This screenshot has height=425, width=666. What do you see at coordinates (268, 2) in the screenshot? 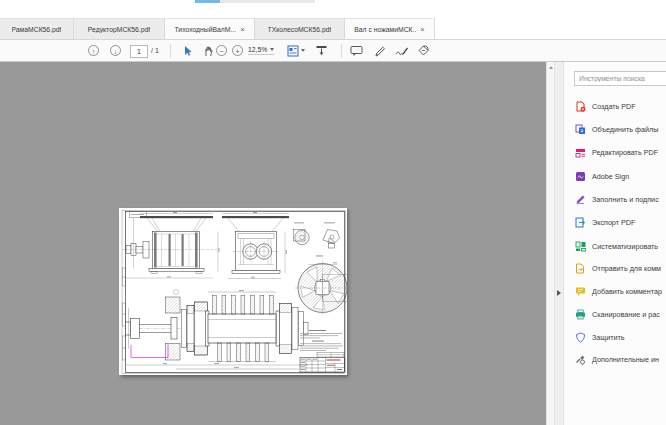
I see `title-gray-bar` at bounding box center [268, 2].